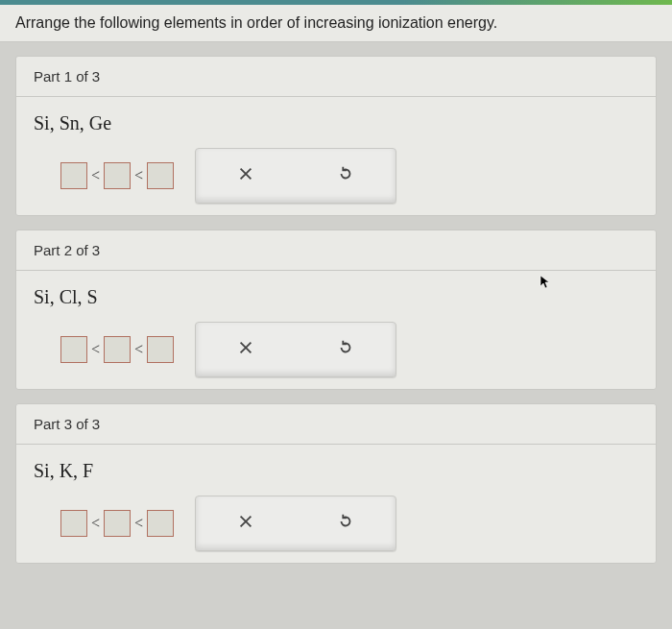  Describe the element at coordinates (336, 123) in the screenshot. I see `elements-list: Si, Sn, Ge` at that location.